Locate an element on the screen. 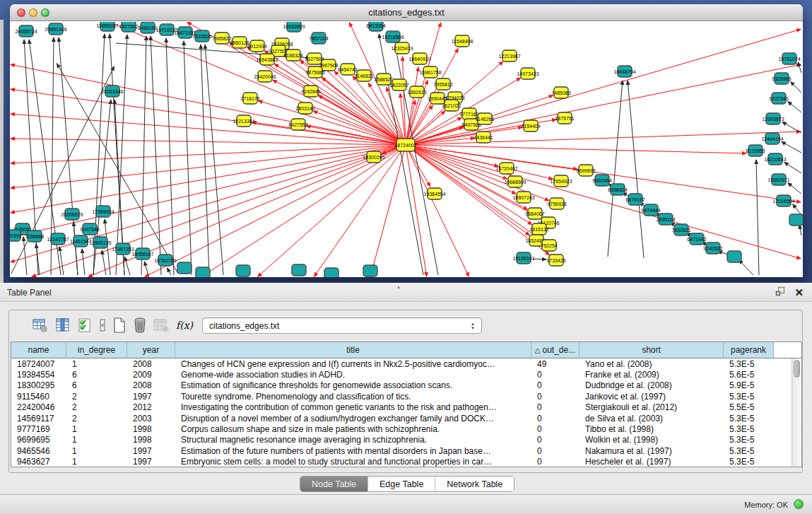 Image resolution: width=812 pixels, height=514 pixels. network-table-selector: citations_edges.txt ▲▼ is located at coordinates (342, 325).